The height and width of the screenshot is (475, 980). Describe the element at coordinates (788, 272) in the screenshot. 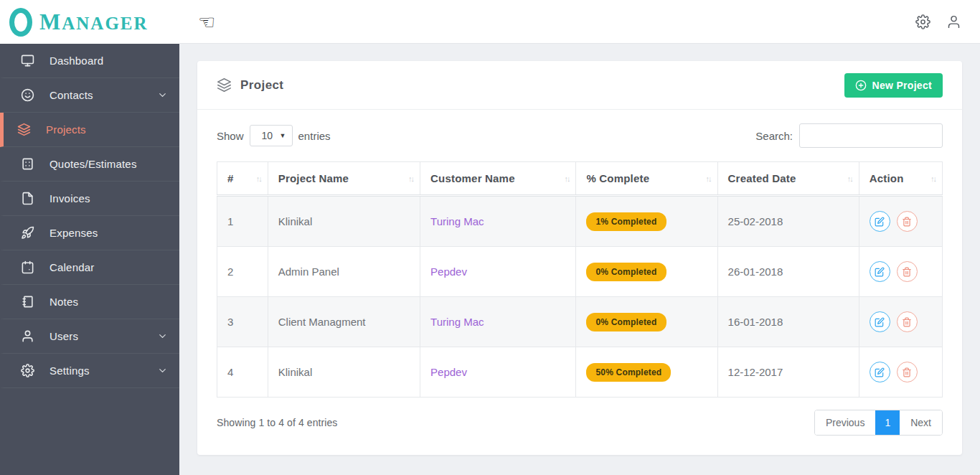

I see `created-date-cell: 26-01-2018` at that location.